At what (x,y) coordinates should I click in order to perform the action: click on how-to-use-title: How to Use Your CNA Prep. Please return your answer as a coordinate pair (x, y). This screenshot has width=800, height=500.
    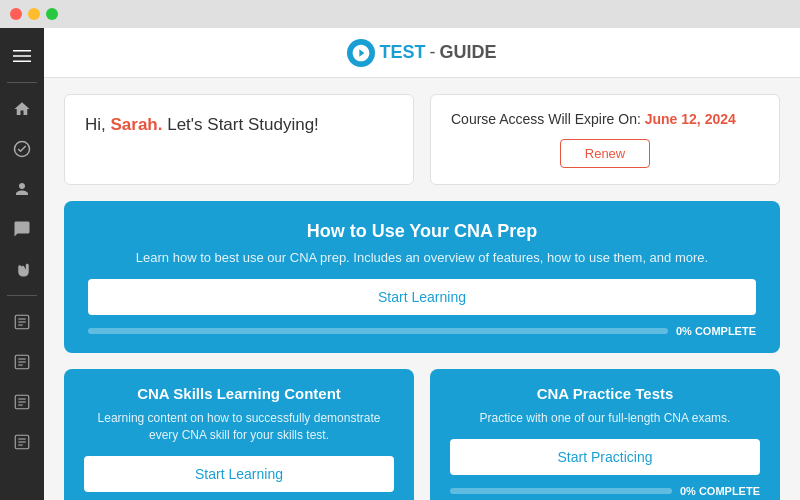
    Looking at the image, I should click on (422, 232).